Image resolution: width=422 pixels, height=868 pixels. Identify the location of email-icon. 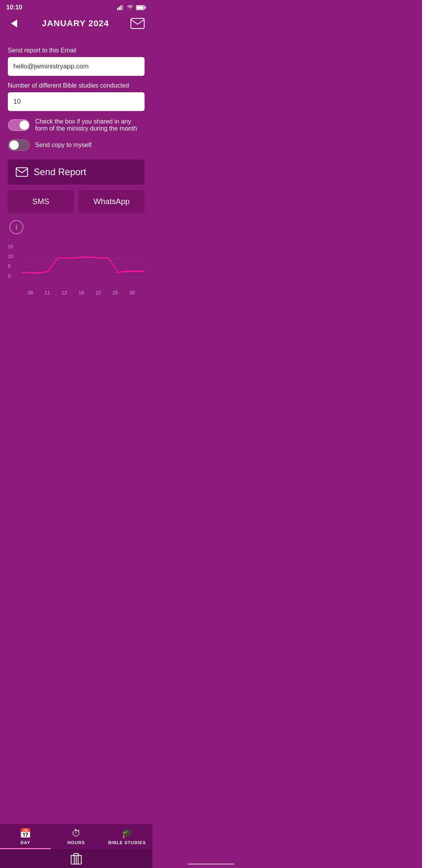
(138, 23).